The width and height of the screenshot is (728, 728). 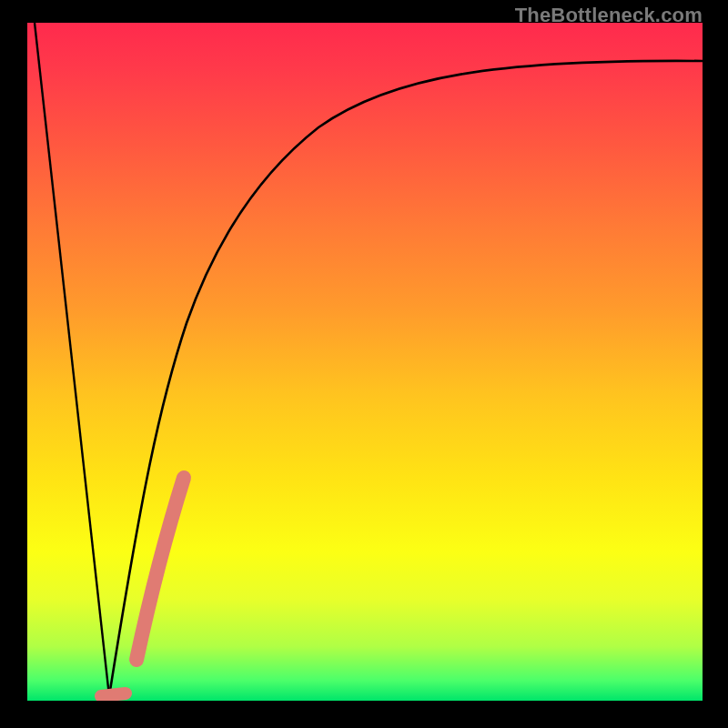 What do you see at coordinates (160, 569) in the screenshot?
I see `highlight-rise` at bounding box center [160, 569].